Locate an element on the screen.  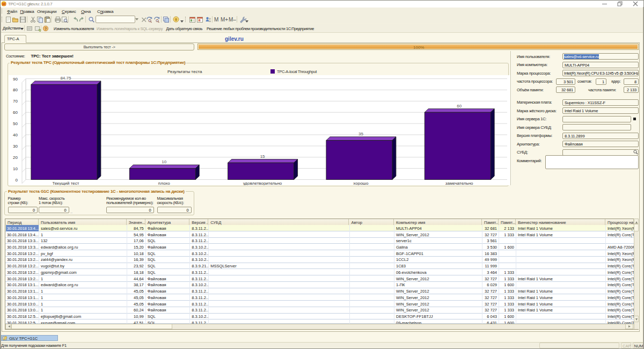
svg-text: i is located at coordinates (176, 19).